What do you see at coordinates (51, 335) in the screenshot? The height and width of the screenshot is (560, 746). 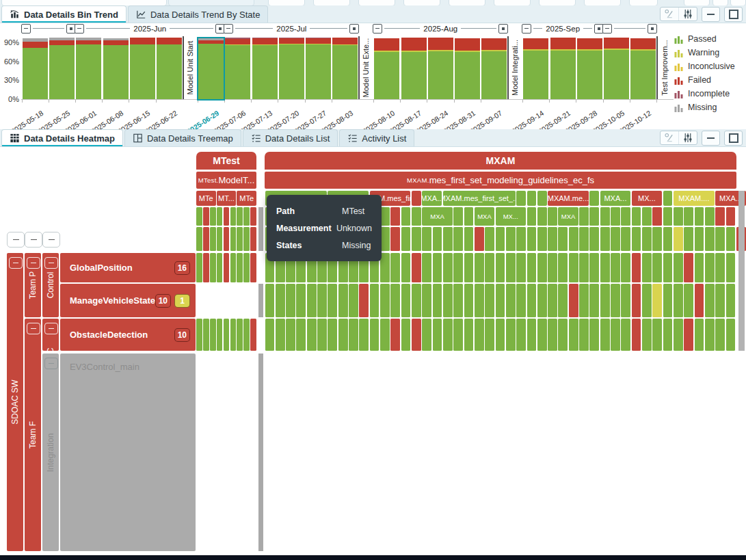 I see `row-group-clipped: C` at bounding box center [51, 335].